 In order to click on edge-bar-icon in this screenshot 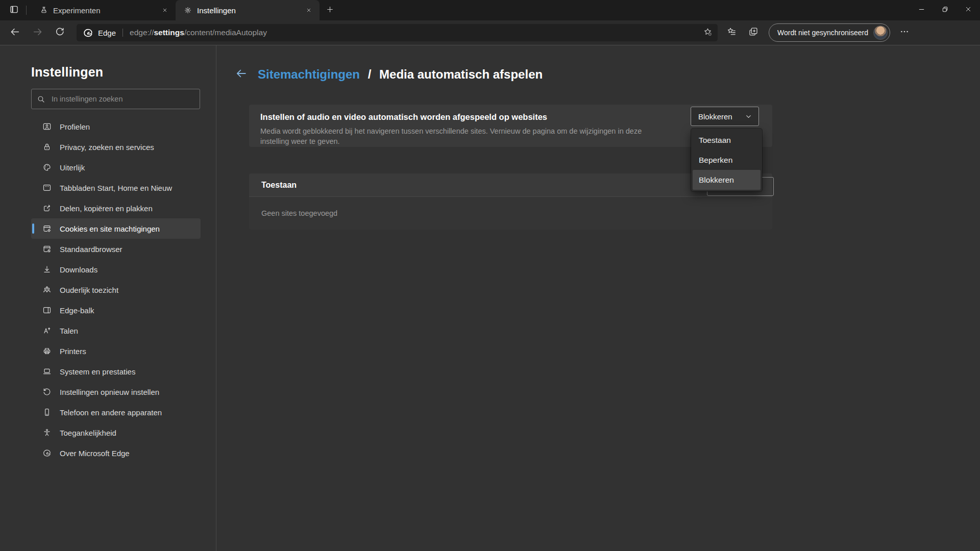, I will do `click(47, 310)`.